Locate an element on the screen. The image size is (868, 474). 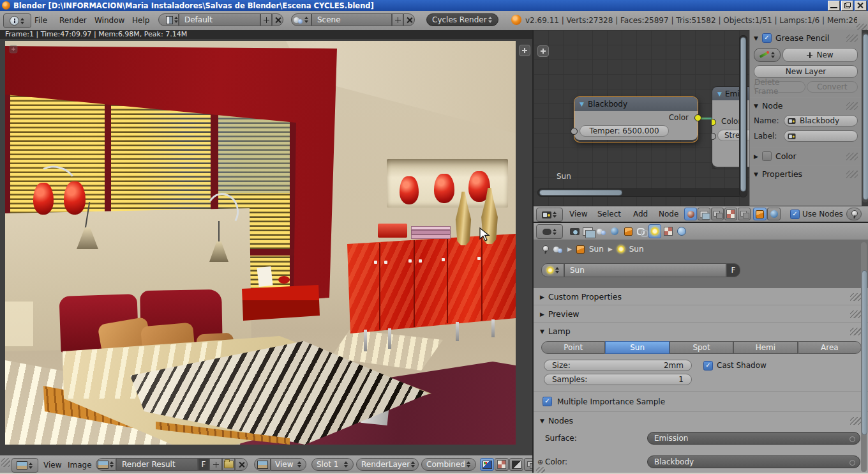
render-engine-dropdown: Cycles Render is located at coordinates (462, 20).